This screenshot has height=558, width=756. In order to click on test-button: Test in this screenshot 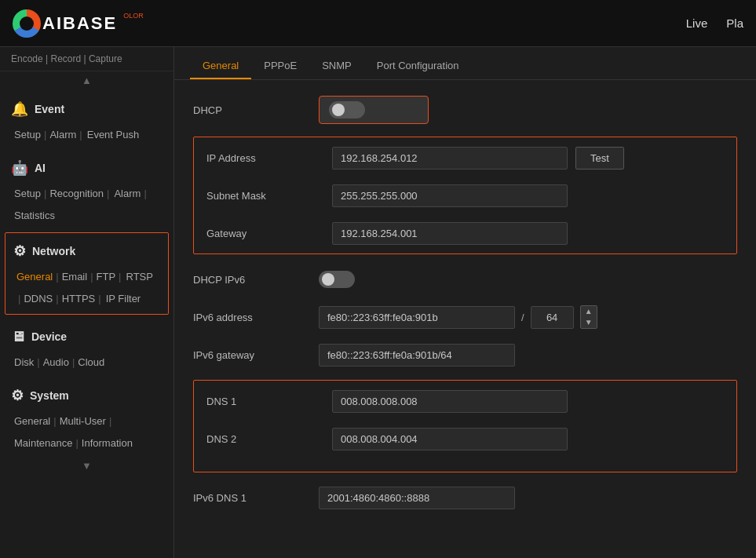, I will do `click(600, 159)`.